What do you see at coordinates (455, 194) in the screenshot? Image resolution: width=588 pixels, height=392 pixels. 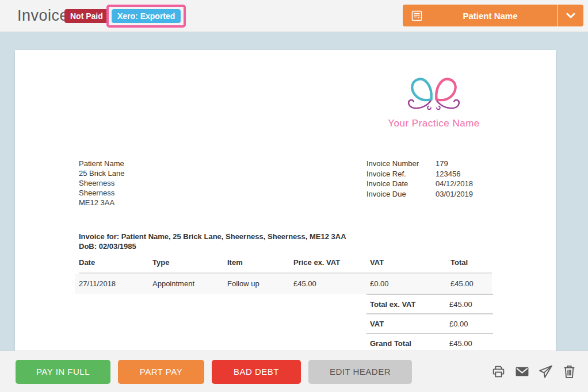 I see `meta-value: 03/01/2019` at bounding box center [455, 194].